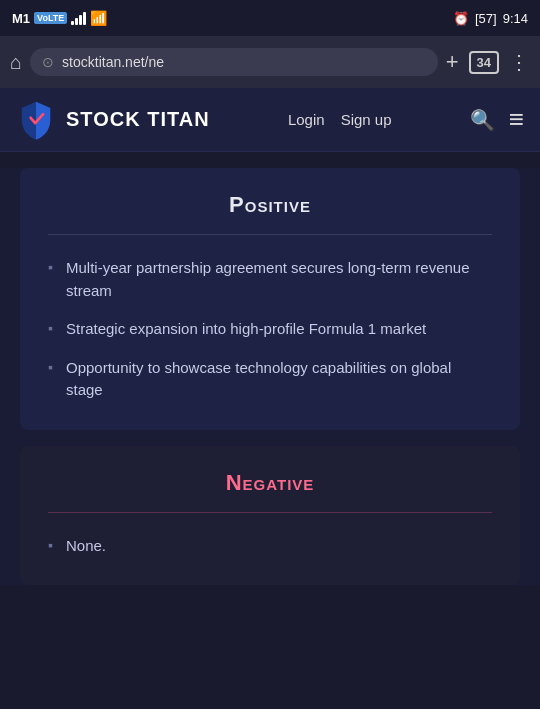 The image size is (540, 709). I want to click on nav-links: Login Sign up, so click(340, 120).